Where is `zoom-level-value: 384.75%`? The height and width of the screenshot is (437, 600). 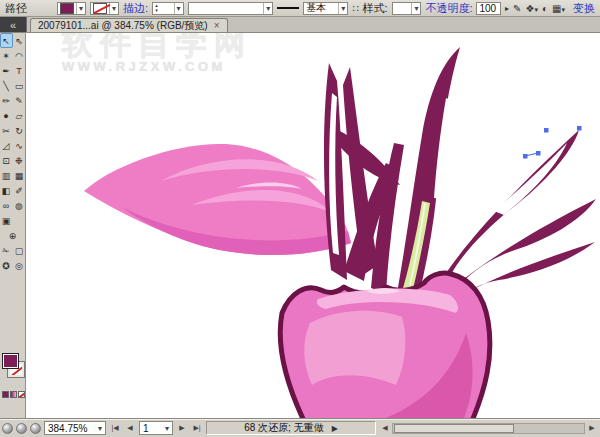
zoom-level-value: 384.75% is located at coordinates (68, 428).